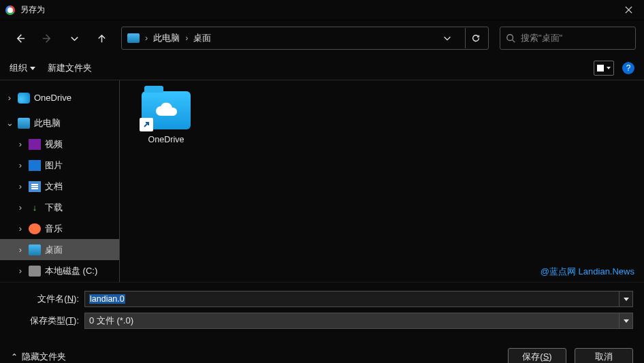 This screenshot has height=363, width=644. Describe the element at coordinates (24, 123) in the screenshot. I see `thispc-icon` at that location.